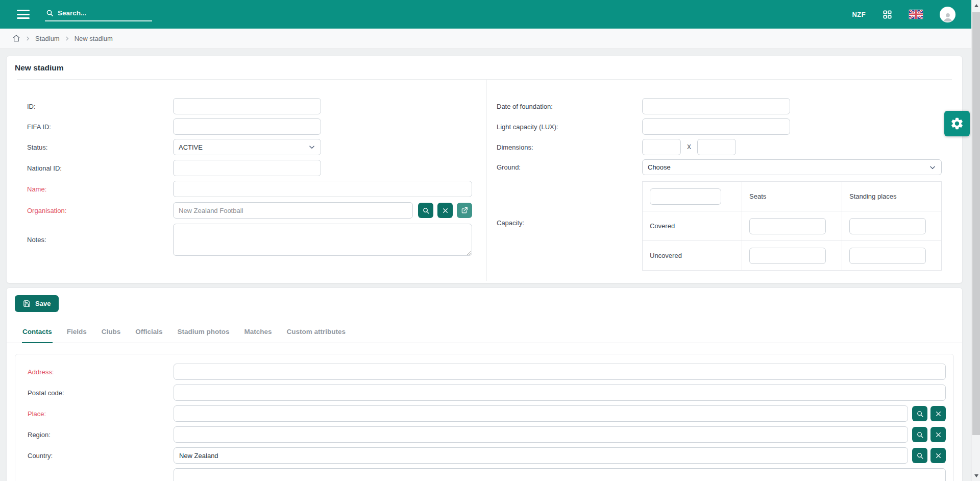 This screenshot has width=980, height=481. Describe the element at coordinates (659, 167) in the screenshot. I see `ground-selected-value: Choose` at that location.